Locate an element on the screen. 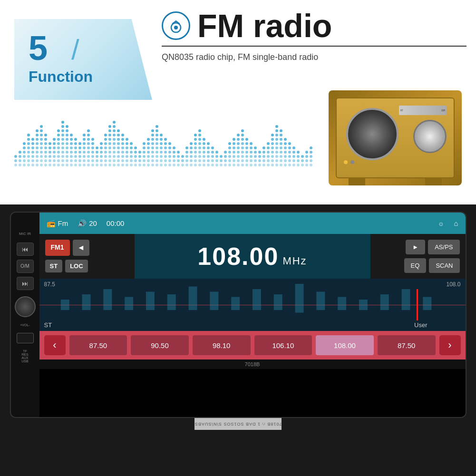  next-track-button: ⏭ is located at coordinates (25, 283).